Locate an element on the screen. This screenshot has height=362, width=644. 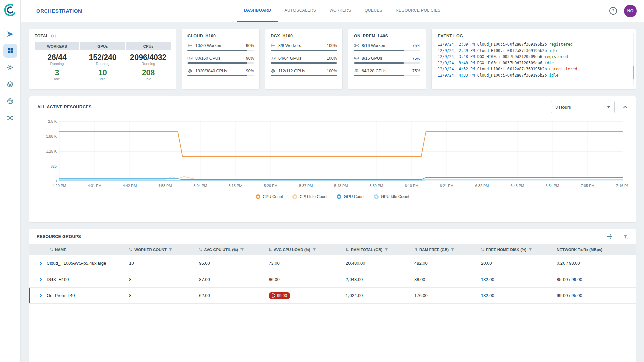
svg-text: 6:32 PM is located at coordinates (482, 186).